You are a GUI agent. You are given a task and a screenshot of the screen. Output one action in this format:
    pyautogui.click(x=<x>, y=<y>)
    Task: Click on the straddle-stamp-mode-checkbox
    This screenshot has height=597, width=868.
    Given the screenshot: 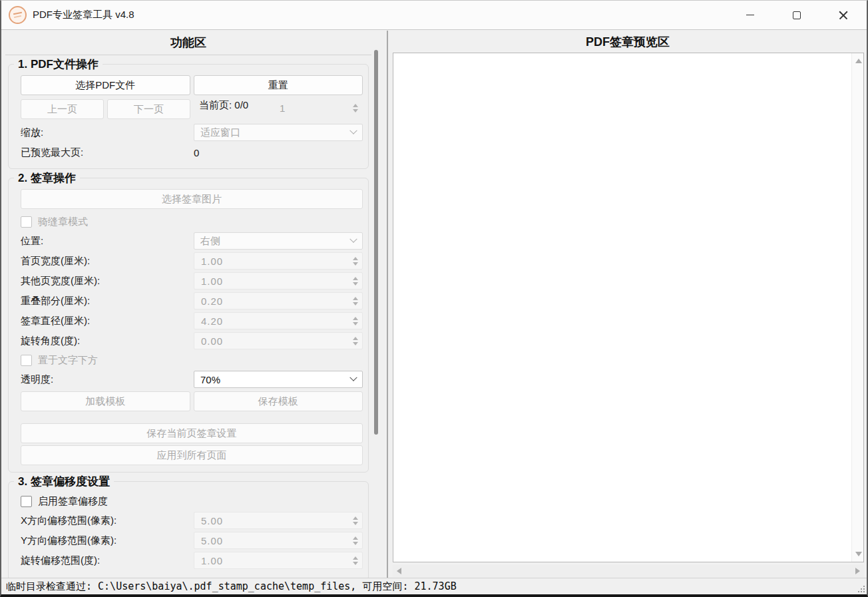 What is the action you would take?
    pyautogui.click(x=27, y=222)
    